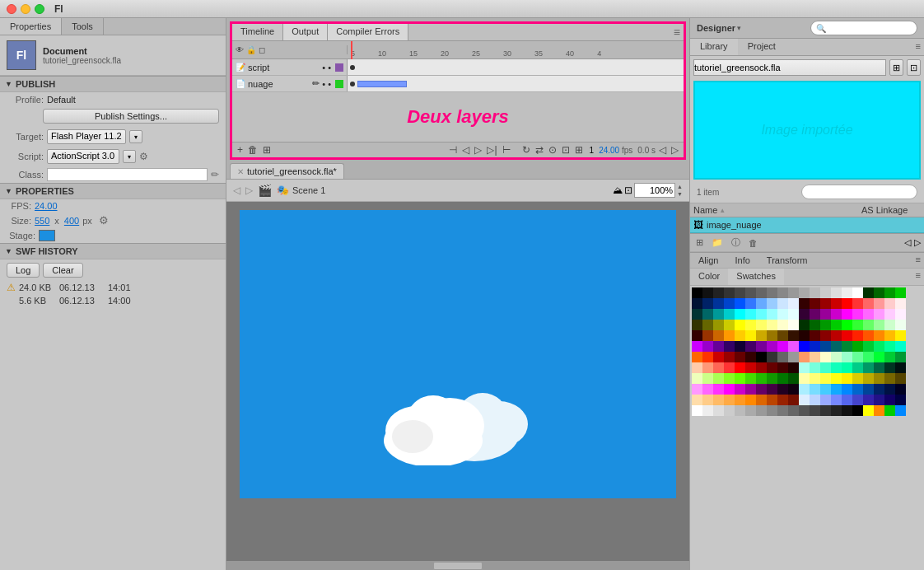 The height and width of the screenshot is (570, 924). Describe the element at coordinates (86, 137) in the screenshot. I see `target-select-box: Flash Player 11.2` at that location.